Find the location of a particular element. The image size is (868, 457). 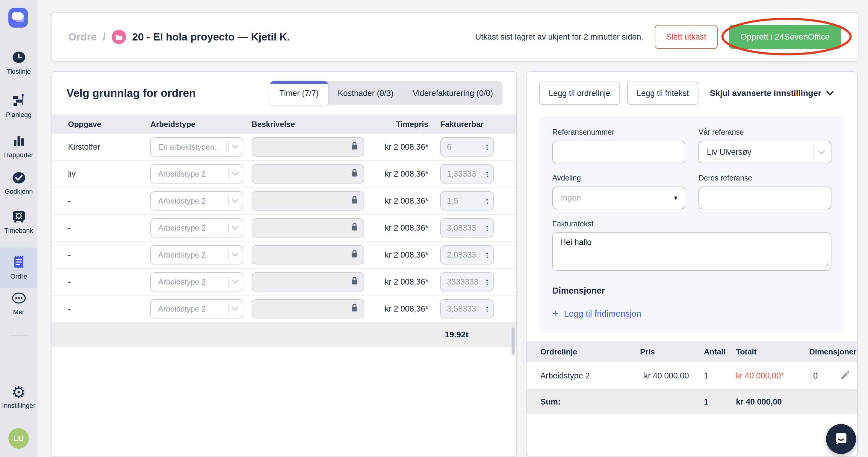

scrollbar-thumb is located at coordinates (513, 341).